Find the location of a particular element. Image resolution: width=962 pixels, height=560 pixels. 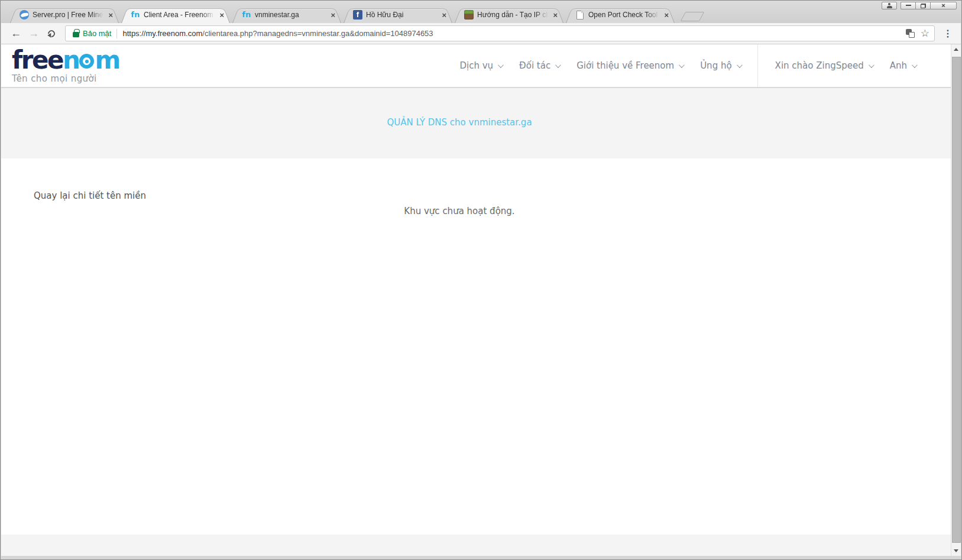

page-scrollbar is located at coordinates (955, 300).